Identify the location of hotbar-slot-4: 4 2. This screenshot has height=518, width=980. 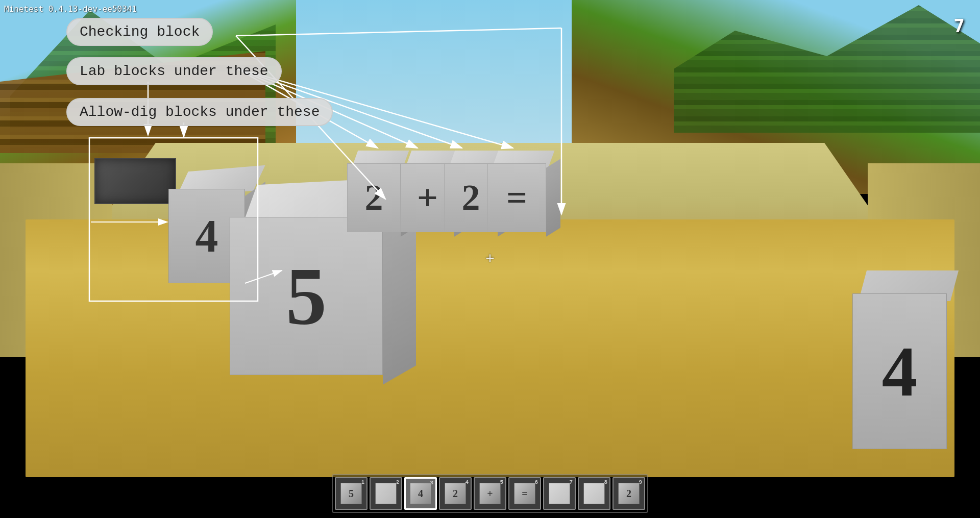
(455, 494).